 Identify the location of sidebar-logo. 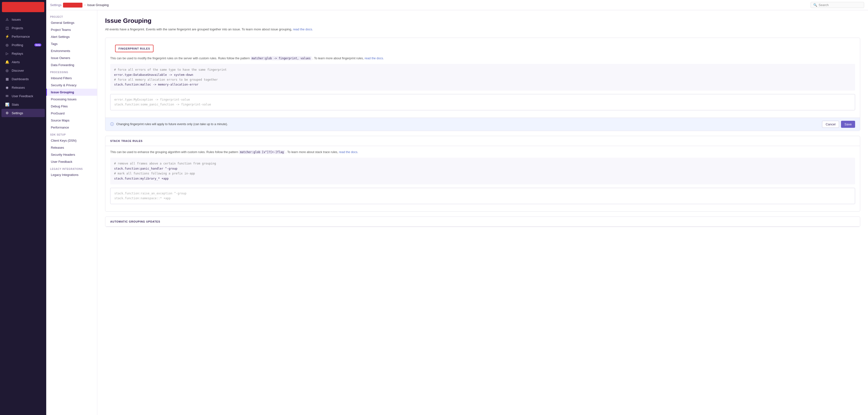
(23, 7).